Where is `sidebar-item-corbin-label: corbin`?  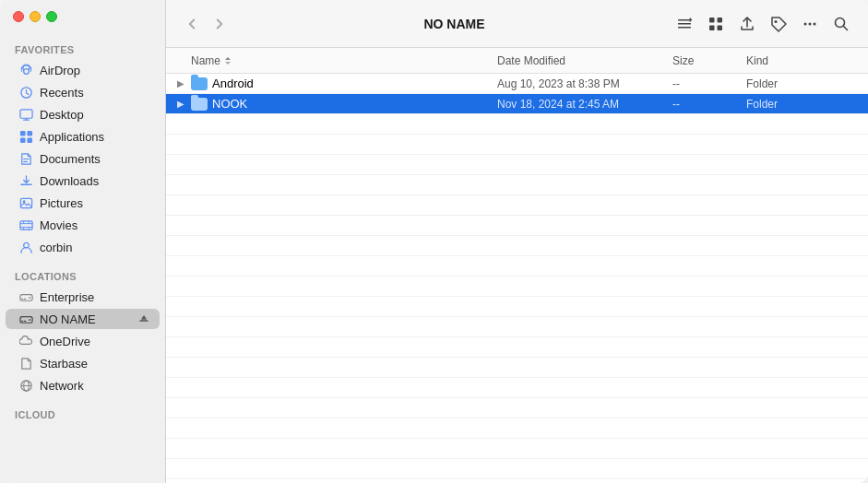 sidebar-item-corbin-label: corbin is located at coordinates (55, 247).